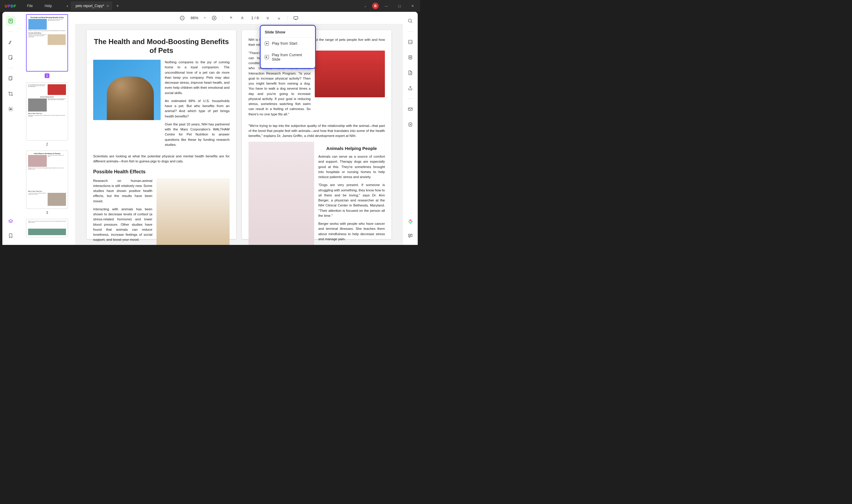 The height and width of the screenshot is (504, 852). Describe the element at coordinates (386, 6) in the screenshot. I see `minimize-button: —` at that location.